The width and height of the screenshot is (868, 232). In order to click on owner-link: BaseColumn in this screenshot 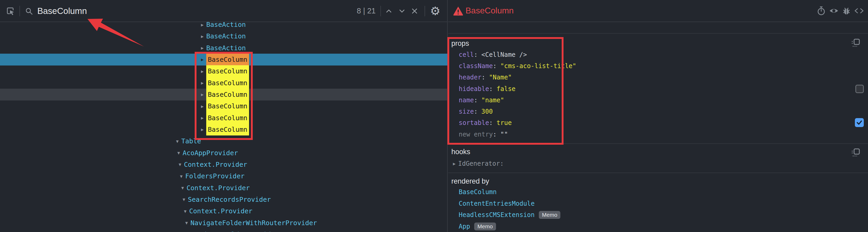, I will do `click(478, 192)`.